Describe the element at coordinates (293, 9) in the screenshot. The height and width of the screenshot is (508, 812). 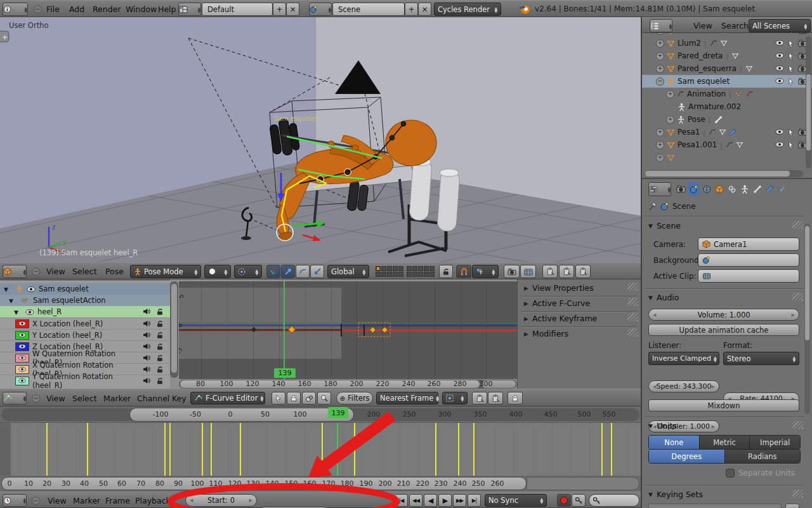
I see `screen-layout-delete-button: ✕` at that location.